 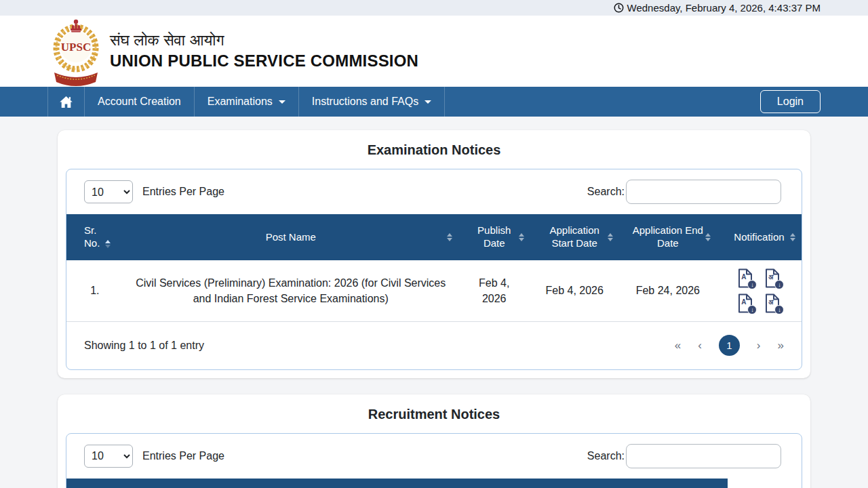 I want to click on exam-search-label: Search:, so click(x=606, y=192).